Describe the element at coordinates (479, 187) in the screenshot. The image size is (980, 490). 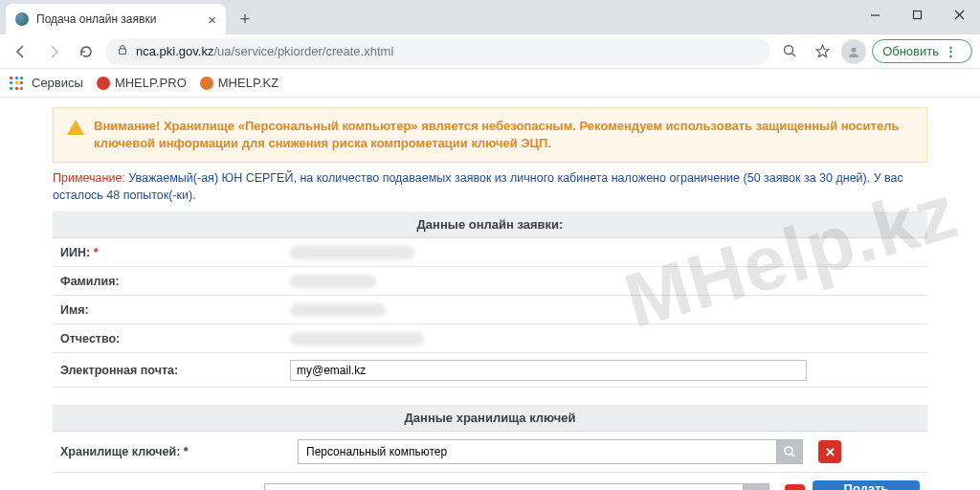
I see `notice-body: Уважаемый(-ая) ЮН СЕРГЕЙ, на количество …` at that location.